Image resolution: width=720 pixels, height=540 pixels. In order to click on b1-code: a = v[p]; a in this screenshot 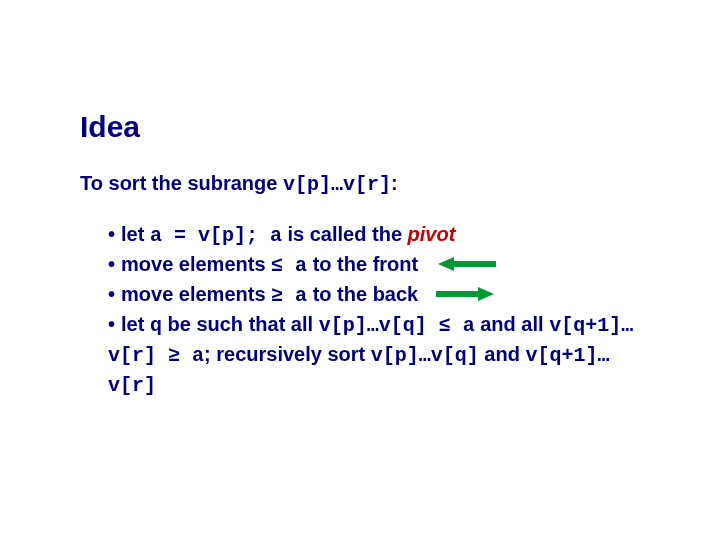, I will do `click(216, 236)`.